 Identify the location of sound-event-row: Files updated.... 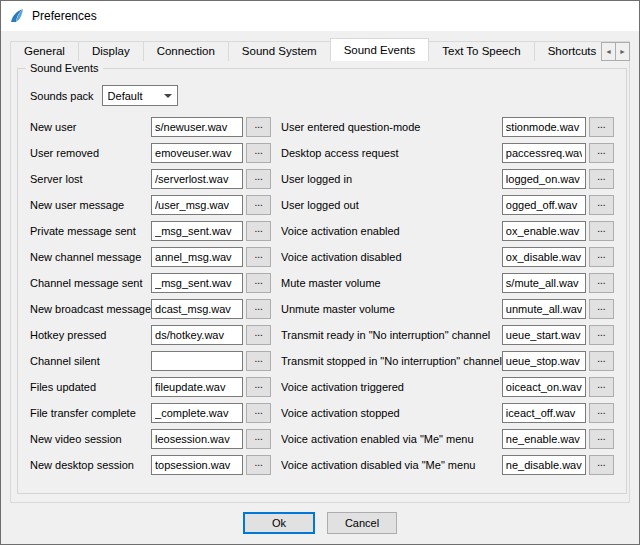
(150, 387).